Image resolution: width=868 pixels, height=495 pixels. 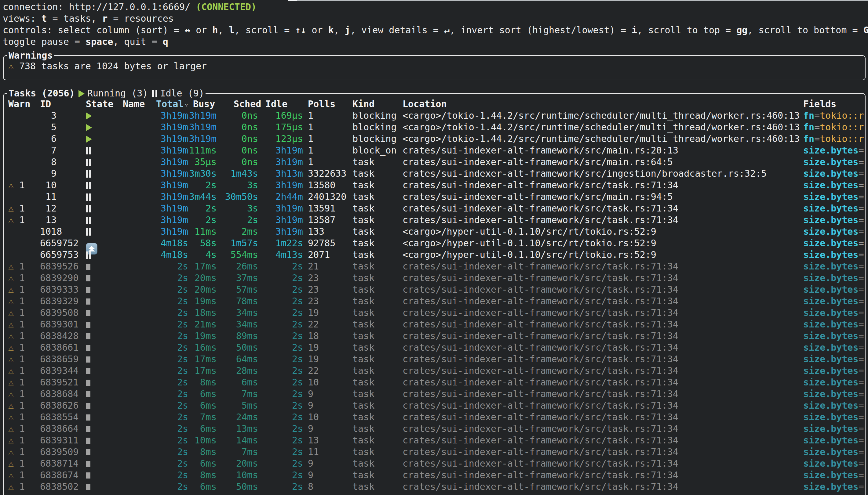 I want to click on help-segment: r, so click(x=105, y=18).